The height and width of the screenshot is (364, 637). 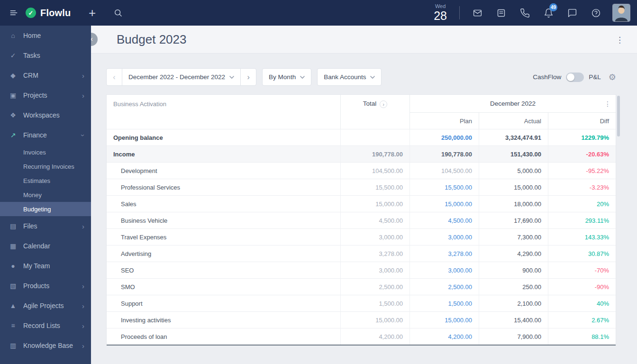 I want to click on table-row: Development 104,500.00 104,500.00 5,000.…, so click(x=361, y=171).